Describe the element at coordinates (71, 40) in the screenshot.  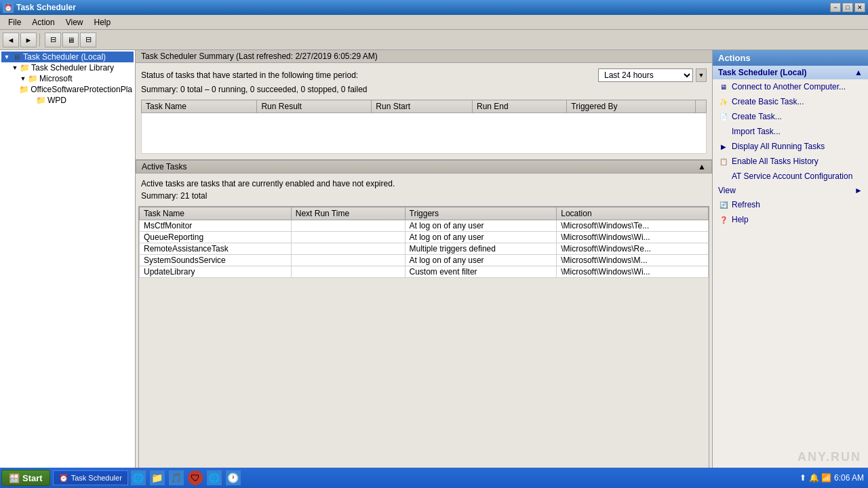
I see `show-hide-console: 🖥` at that location.